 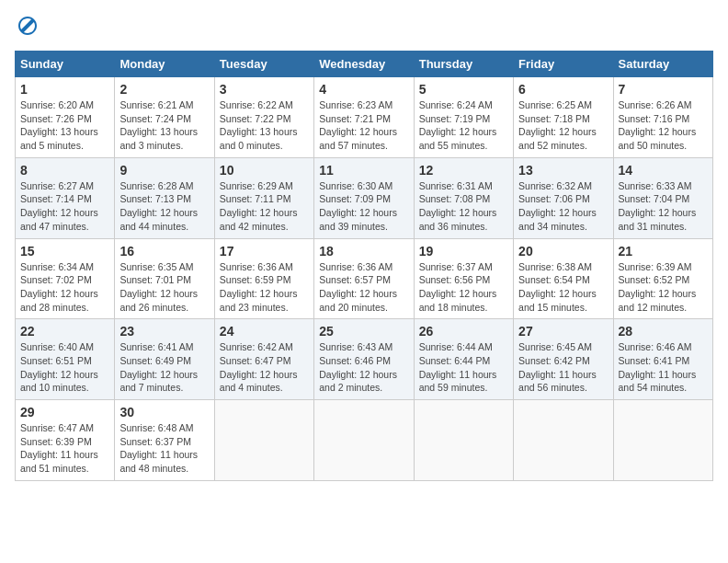 What do you see at coordinates (663, 64) in the screenshot?
I see `col-saturday: Saturday` at bounding box center [663, 64].